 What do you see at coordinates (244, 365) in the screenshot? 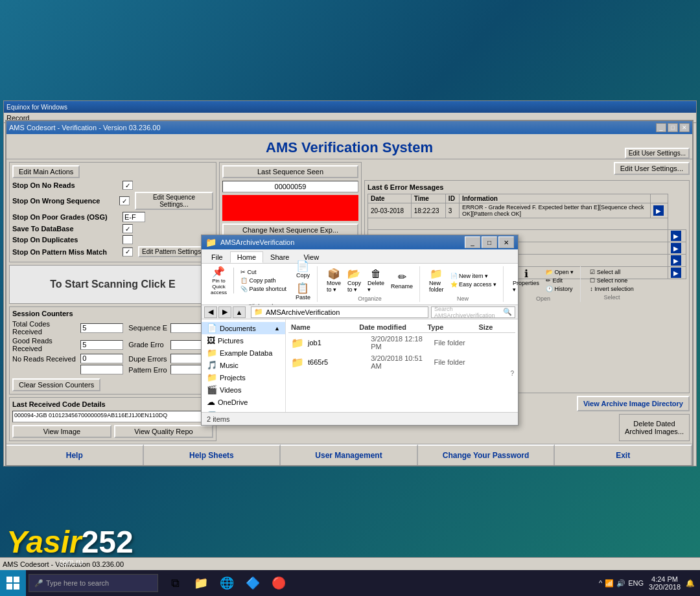
I see `sidebar-item-music: 🎵 Music` at bounding box center [244, 365].